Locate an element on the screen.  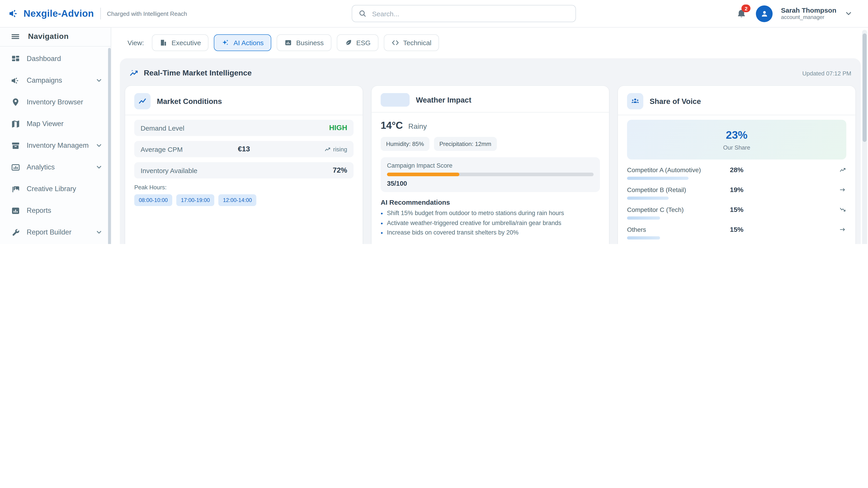
code-icon is located at coordinates (395, 42).